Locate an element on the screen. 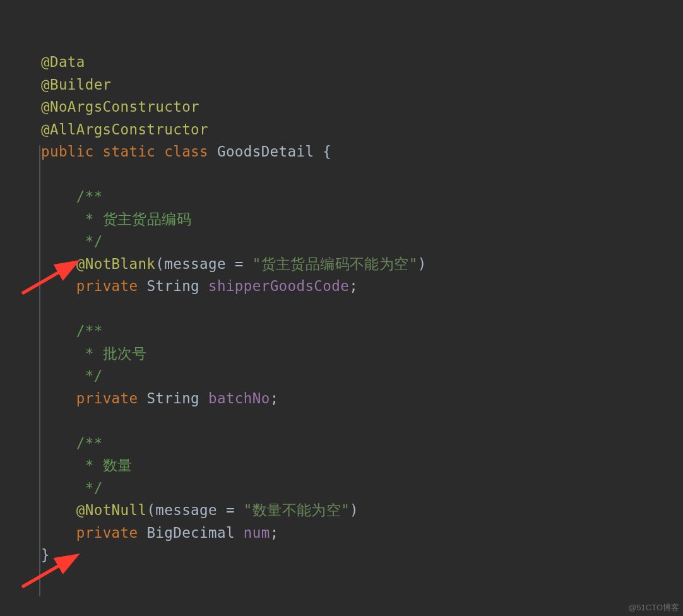  annotation-message: "数量不能为空" is located at coordinates (297, 510).